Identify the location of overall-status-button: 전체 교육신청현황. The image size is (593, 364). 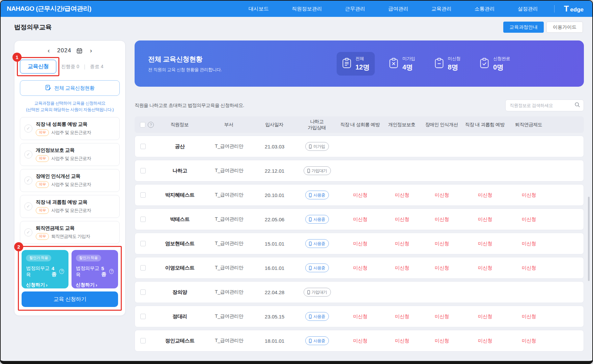
(70, 88).